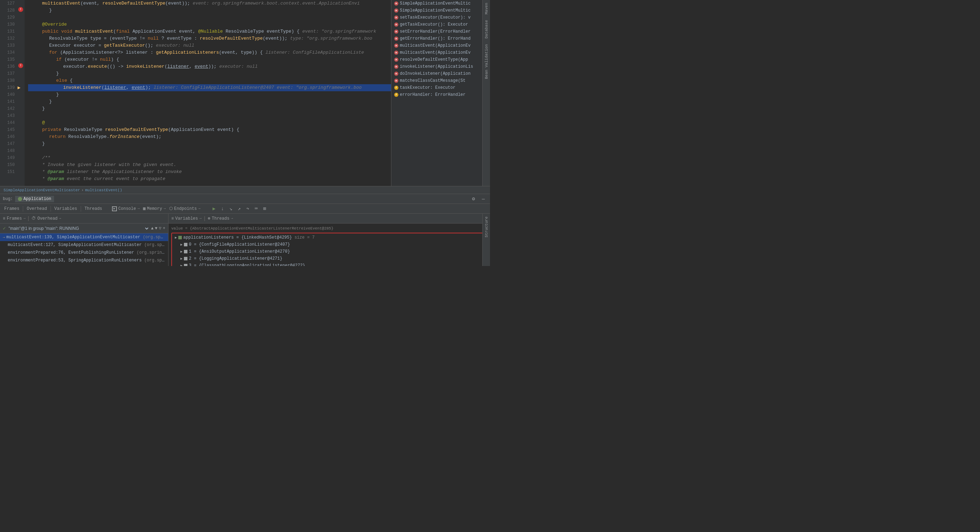  What do you see at coordinates (329, 245) in the screenshot?
I see `var-item-0: ▶ 0 = {ConfigFileApplicationListener@240…` at bounding box center [329, 245].